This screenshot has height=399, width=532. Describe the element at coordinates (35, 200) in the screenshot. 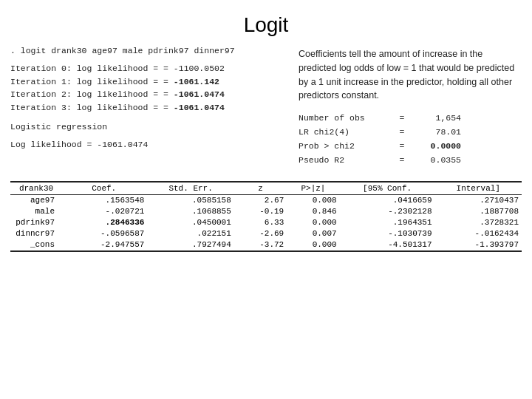

I see `table-cell: age97` at that location.